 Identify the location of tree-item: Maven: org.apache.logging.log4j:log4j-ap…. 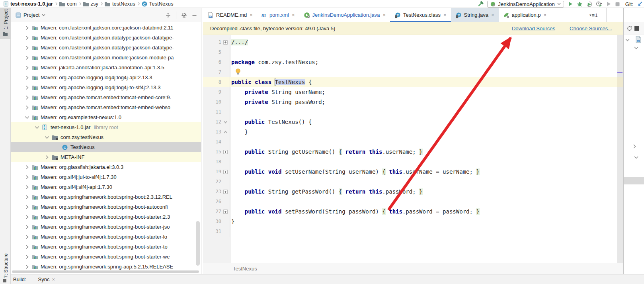
(106, 77).